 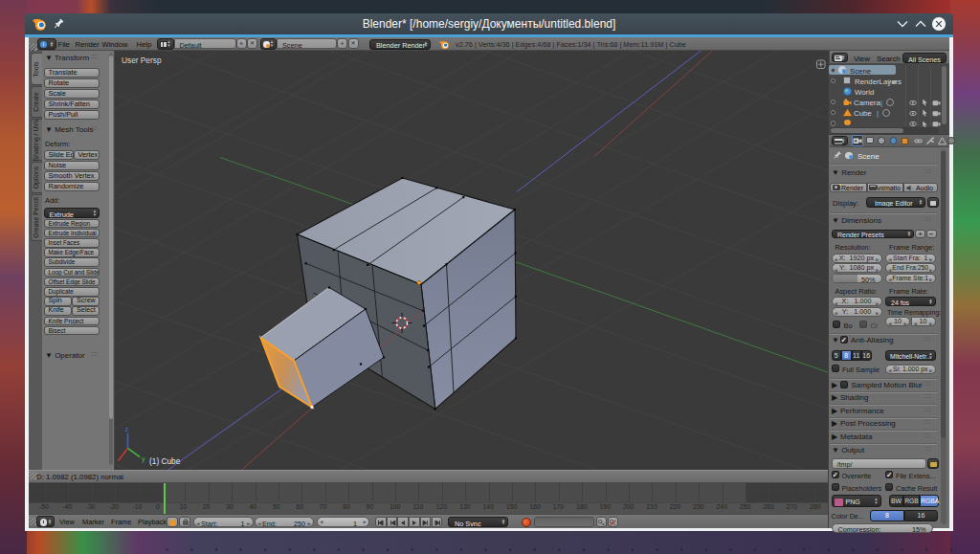 I want to click on svg-text: User Persp, so click(x=142, y=59).